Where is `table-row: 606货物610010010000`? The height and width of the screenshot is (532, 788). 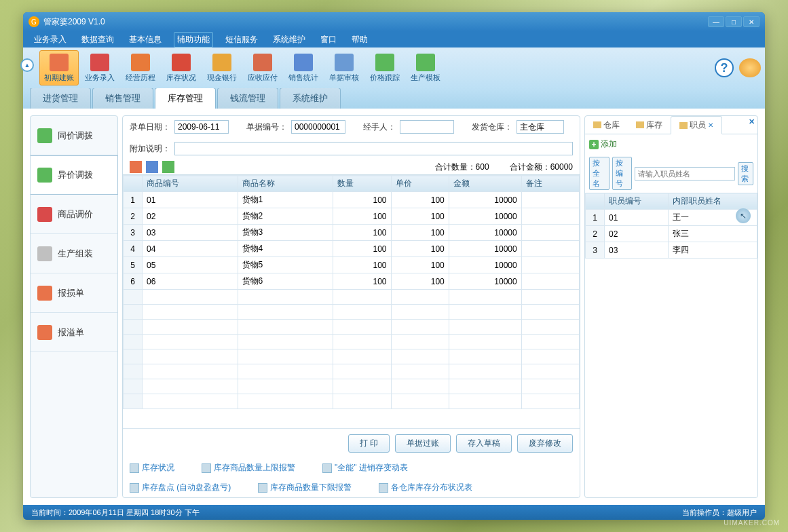 table-row: 606货物610010010000 is located at coordinates (352, 282).